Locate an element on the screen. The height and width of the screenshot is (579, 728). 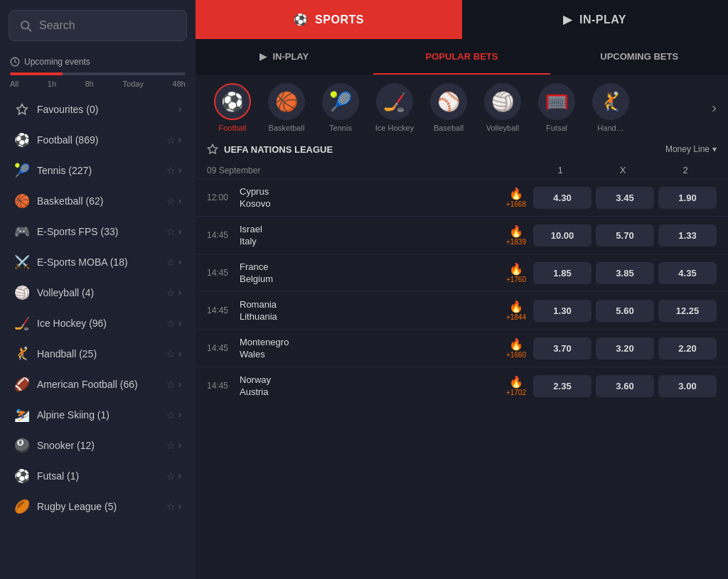
sport-icons-row: ⚽Football🏀Basketball🎾Tennis🏒Ice Hockey⚾B… is located at coordinates (462, 105).